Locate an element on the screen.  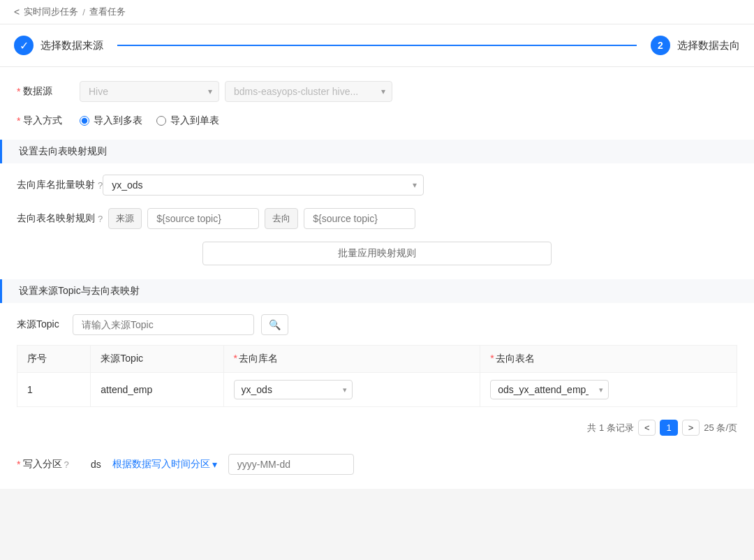
td-dest-table: ods_yx_attend_emp_daily ▾ is located at coordinates (609, 390).